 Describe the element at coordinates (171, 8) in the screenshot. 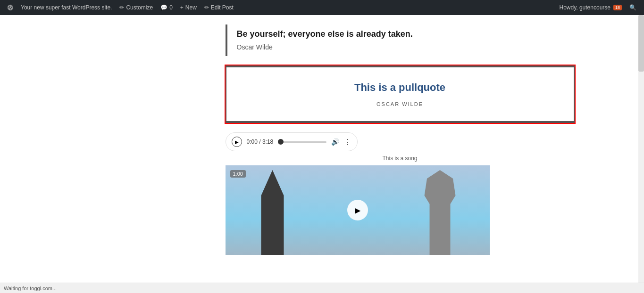

I see `comment-count: 0` at that location.